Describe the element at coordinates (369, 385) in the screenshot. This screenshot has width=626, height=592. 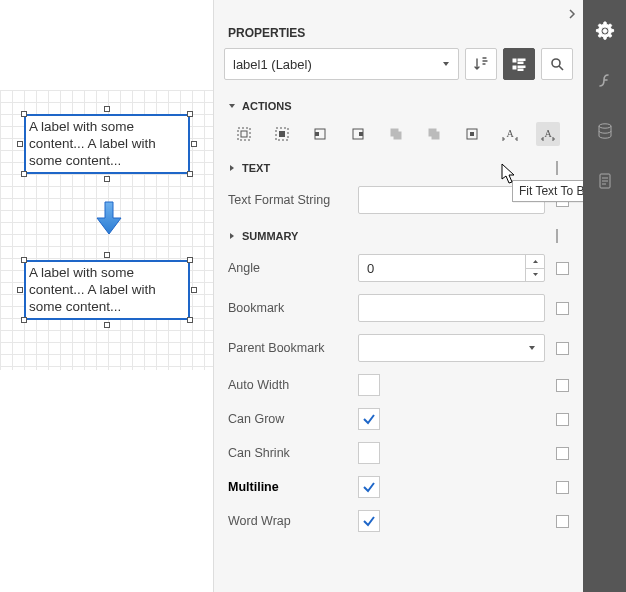
I see `auto-width-checkbox` at that location.